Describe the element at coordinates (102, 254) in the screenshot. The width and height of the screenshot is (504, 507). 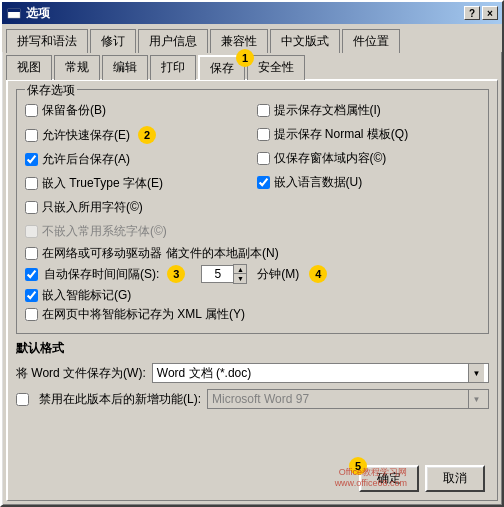
I see `cb-label-network: 在网络或可移动驱动器` at that location.